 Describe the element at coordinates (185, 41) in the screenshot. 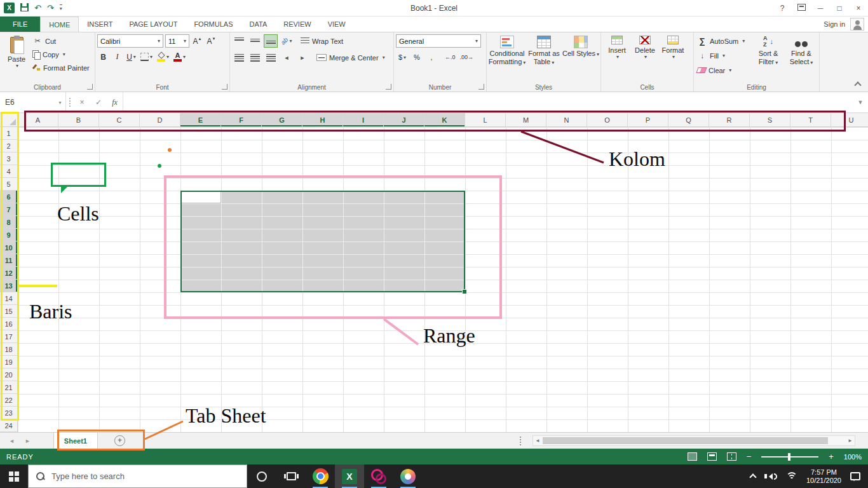

I see `font-size-dropdown-icon: ▾` at that location.